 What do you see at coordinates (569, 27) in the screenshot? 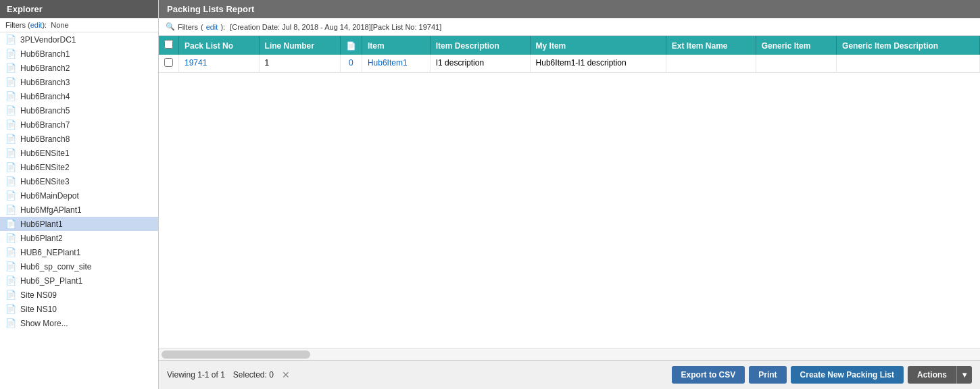
I see `main-filters-bar: 🔍 Filters (edit): [Creation Date: Jul 8,…` at bounding box center [569, 27].